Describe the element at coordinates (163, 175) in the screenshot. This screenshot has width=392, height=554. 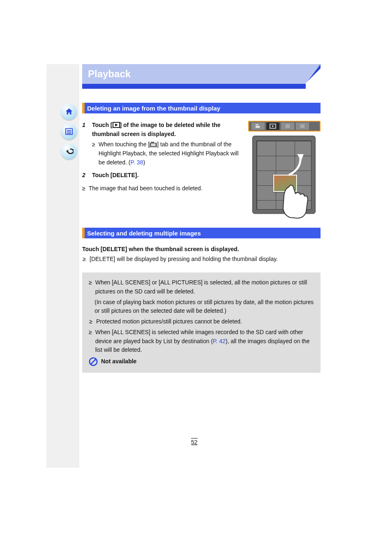
I see `step-2: 2 Touch [DELETE].` at that location.